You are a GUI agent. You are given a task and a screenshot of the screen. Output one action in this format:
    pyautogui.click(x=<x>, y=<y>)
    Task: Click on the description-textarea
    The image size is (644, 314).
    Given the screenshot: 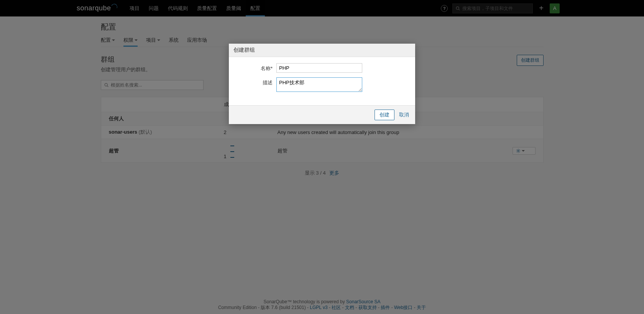 What is the action you would take?
    pyautogui.click(x=319, y=85)
    